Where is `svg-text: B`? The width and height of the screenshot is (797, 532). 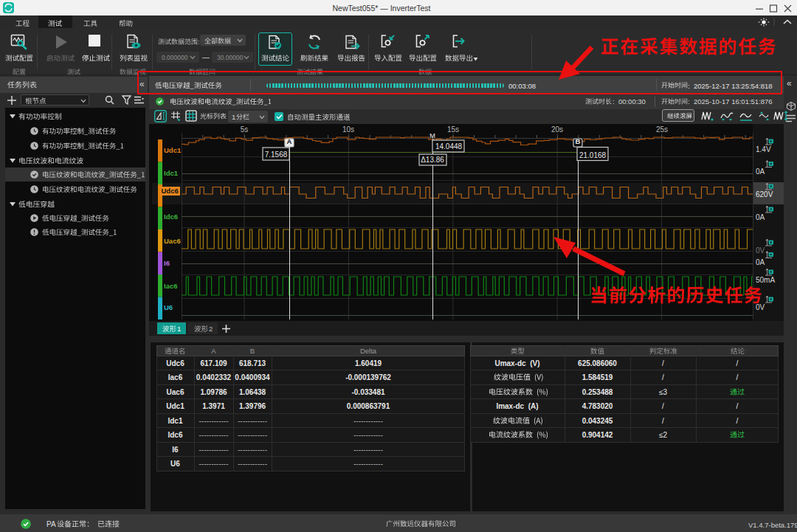
svg-text: B is located at coordinates (579, 142).